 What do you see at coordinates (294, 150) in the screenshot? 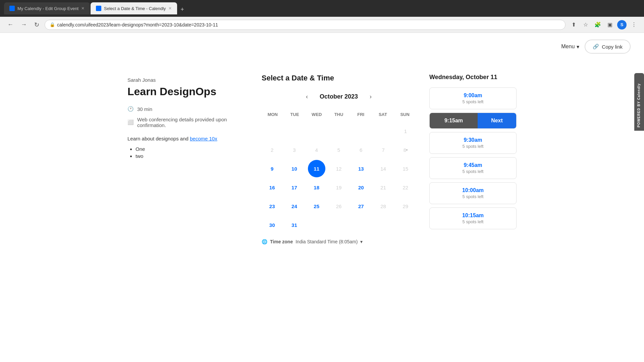
I see `calendar-day-inactive: 3` at bounding box center [294, 150].